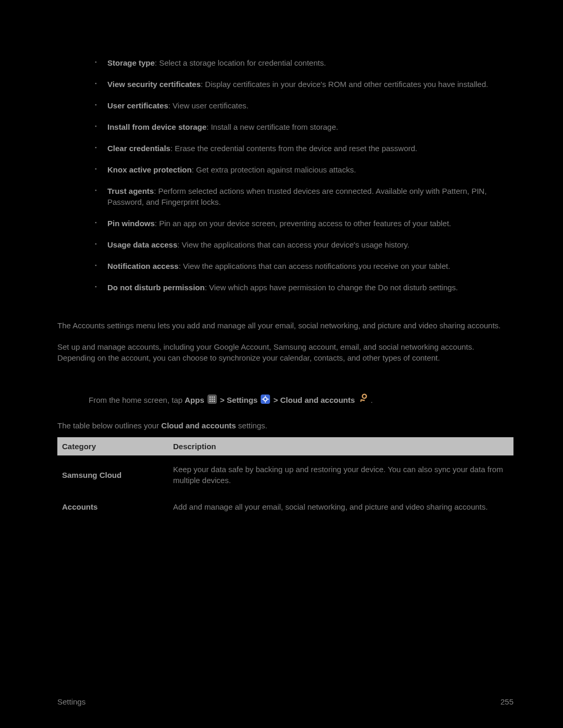 Image resolution: width=563 pixels, height=728 pixels. What do you see at coordinates (341, 474) in the screenshot?
I see `cell-description: Keep your data safe by backing up and re…` at bounding box center [341, 474].